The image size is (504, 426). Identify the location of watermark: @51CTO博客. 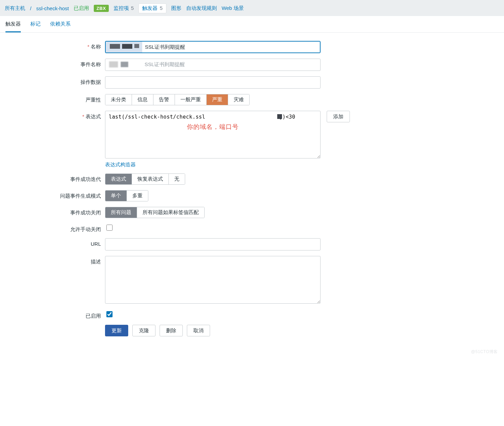
(484, 352).